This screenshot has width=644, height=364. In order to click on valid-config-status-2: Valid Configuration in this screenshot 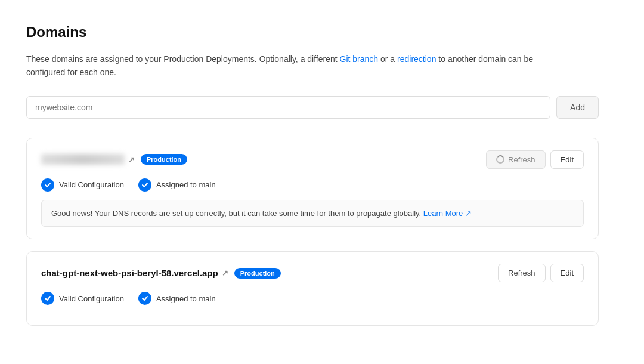, I will do `click(82, 298)`.